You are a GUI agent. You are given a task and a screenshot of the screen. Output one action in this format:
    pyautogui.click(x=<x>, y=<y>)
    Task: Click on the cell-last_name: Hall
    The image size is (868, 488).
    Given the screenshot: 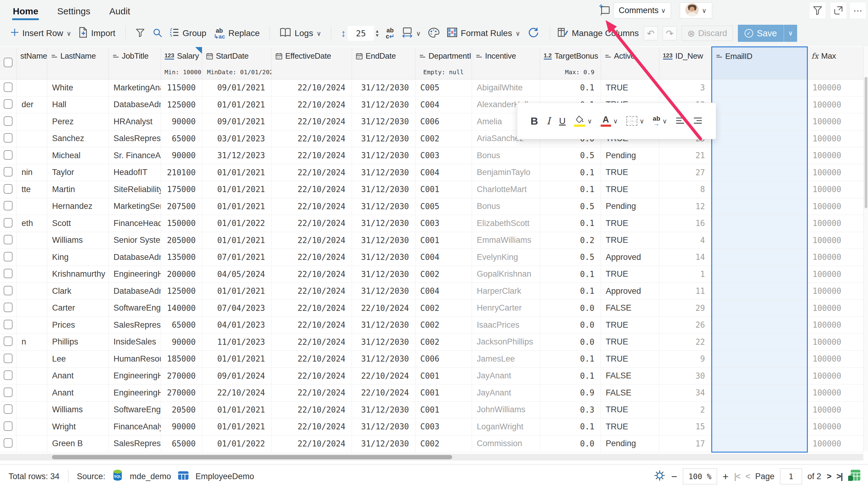 What is the action you would take?
    pyautogui.click(x=78, y=105)
    